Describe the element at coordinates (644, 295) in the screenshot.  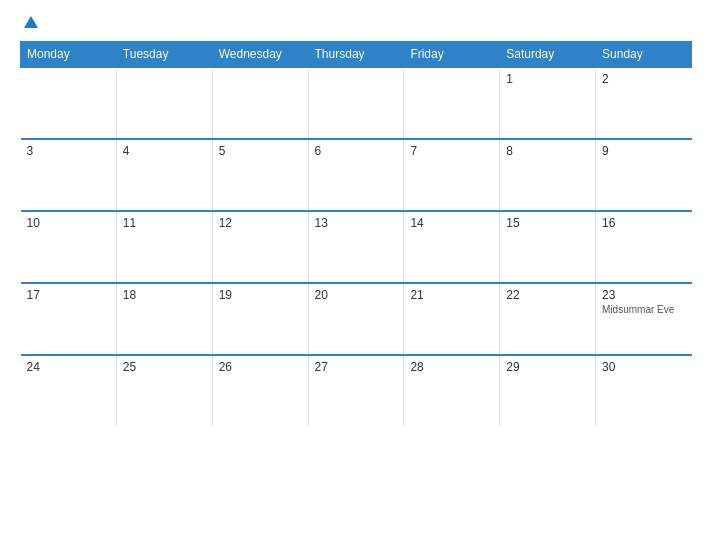
I see `day-number: 23` at that location.